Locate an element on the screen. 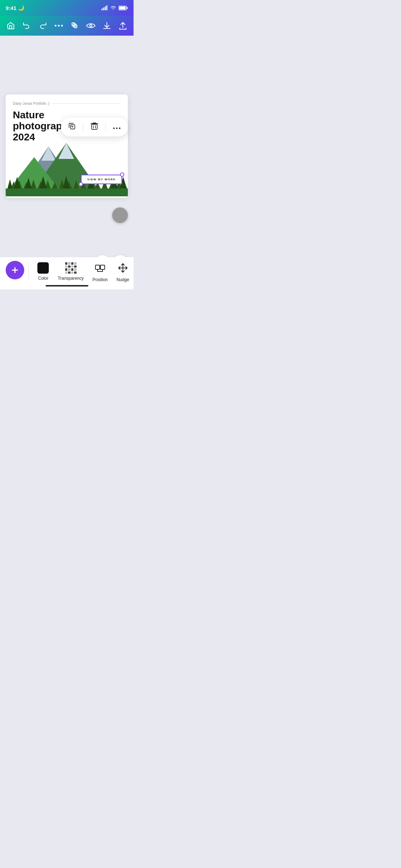 The height and width of the screenshot is (868, 401). nudge-label: Nudge is located at coordinates (123, 280).